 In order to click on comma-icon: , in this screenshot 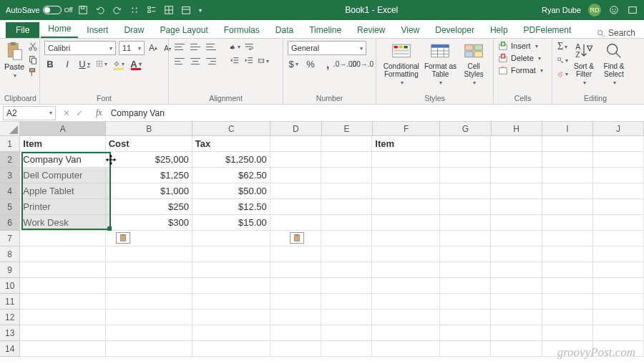, I will do `click(328, 64)`.